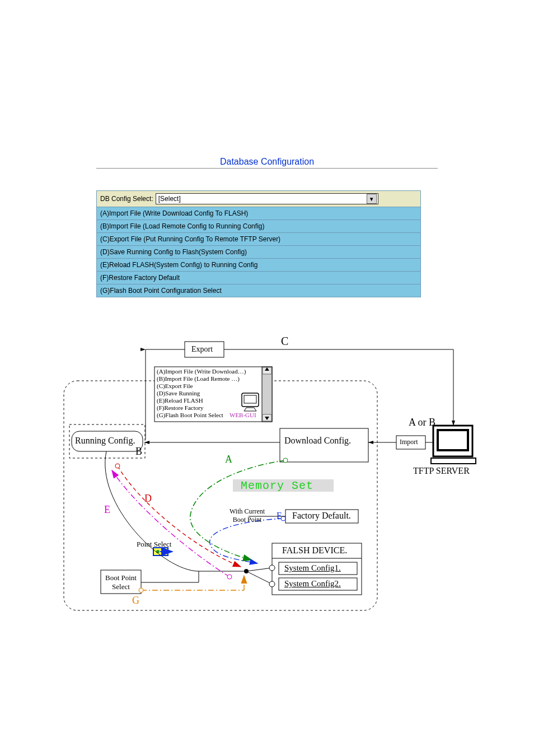 The height and width of the screenshot is (756, 534). What do you see at coordinates (422, 422) in the screenshot?
I see `a-or-b-label: A or B` at bounding box center [422, 422].